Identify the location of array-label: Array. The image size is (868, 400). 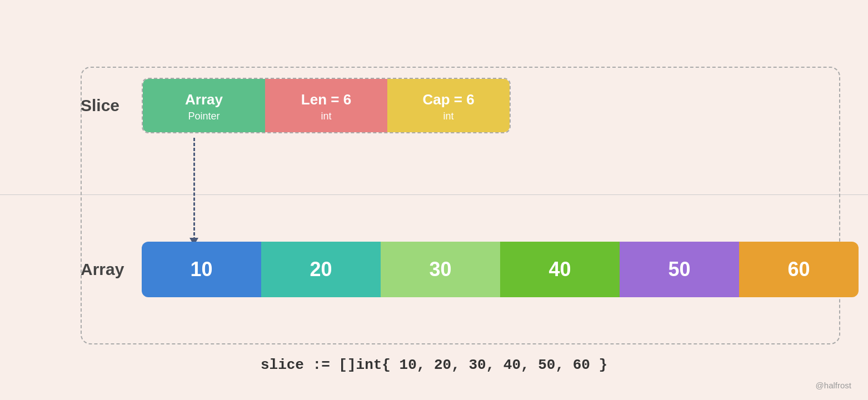
(103, 269).